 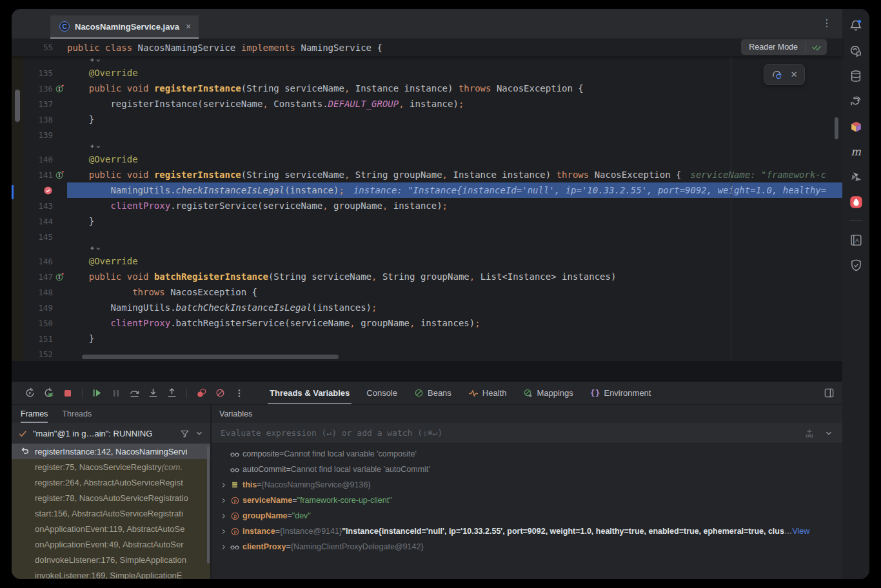 What do you see at coordinates (17, 106) in the screenshot?
I see `left-scrollbar-thumb` at bounding box center [17, 106].